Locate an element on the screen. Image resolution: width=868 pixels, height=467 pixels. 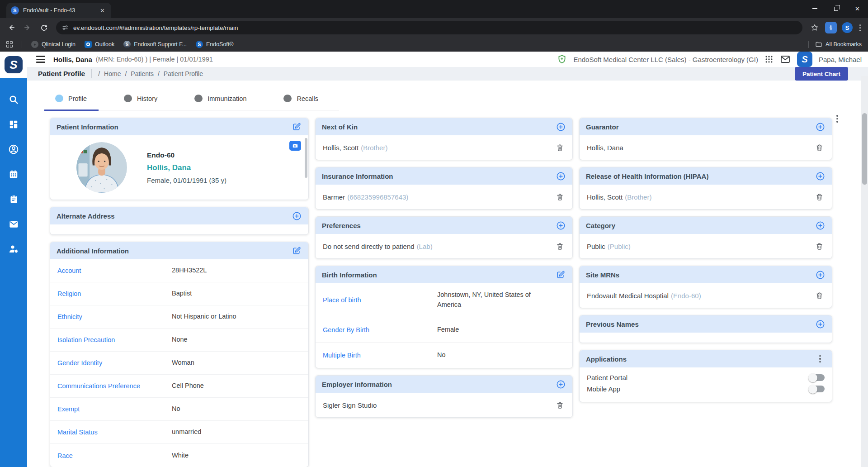
tab-immunization: Immunization is located at coordinates (221, 99).